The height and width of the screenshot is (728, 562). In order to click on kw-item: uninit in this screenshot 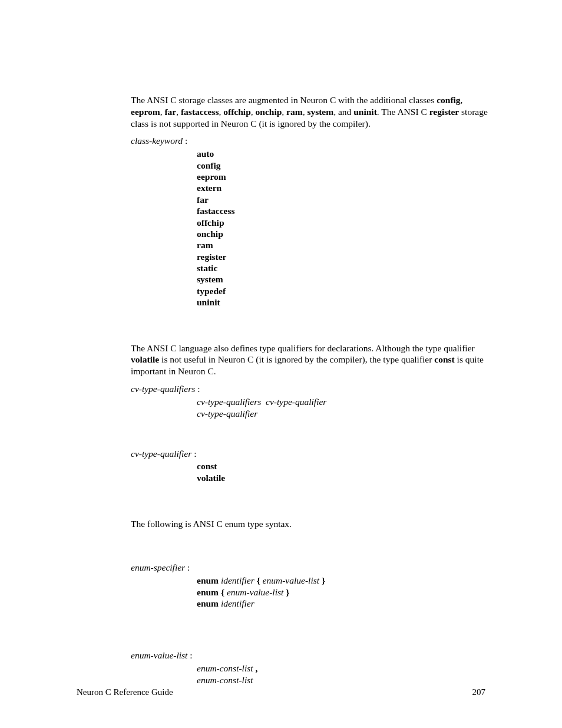, I will do `click(343, 302)`.